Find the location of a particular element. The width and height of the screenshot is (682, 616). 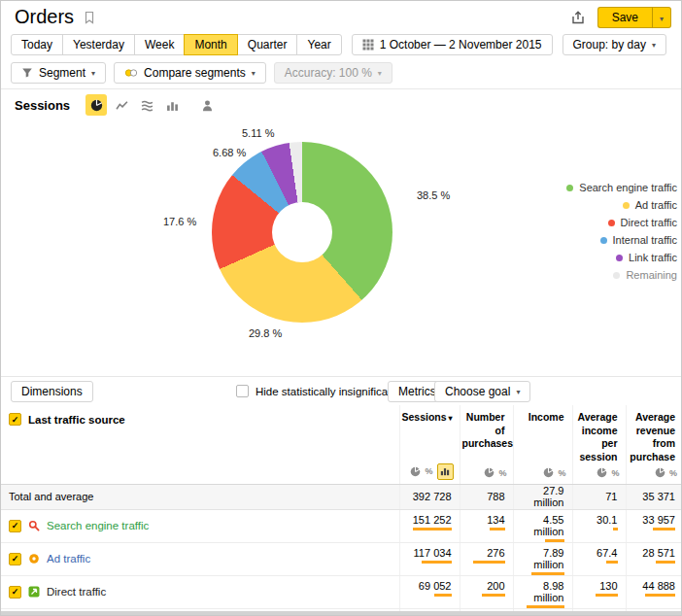

period-button-today: Today is located at coordinates (37, 45).